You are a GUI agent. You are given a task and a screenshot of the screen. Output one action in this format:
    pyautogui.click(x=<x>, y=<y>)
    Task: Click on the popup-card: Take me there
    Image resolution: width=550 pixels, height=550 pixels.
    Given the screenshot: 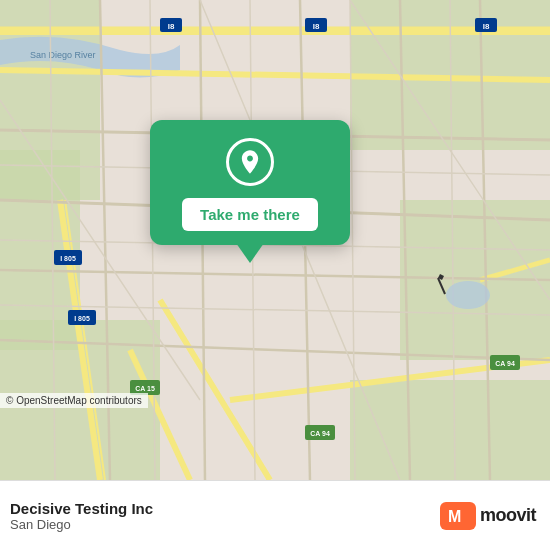 What is the action you would take?
    pyautogui.click(x=250, y=182)
    